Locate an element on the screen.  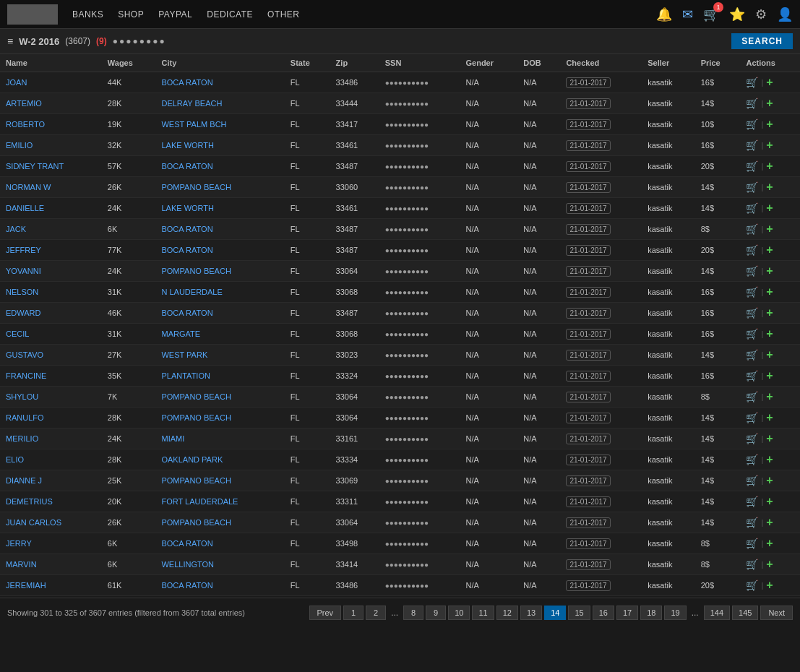
cell-name: JUAN CARLOS is located at coordinates (51, 523).